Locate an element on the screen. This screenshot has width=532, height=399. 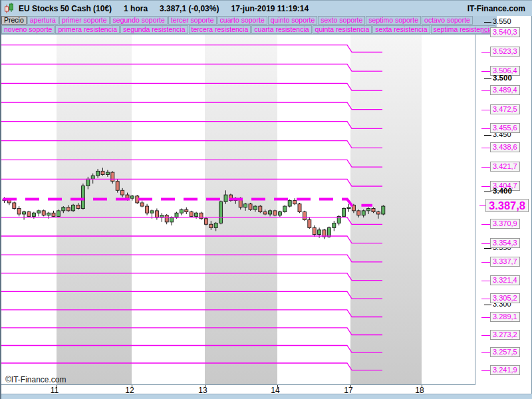
indicator-tab-primera-resistencia: primera resistencia is located at coordinates (88, 29).